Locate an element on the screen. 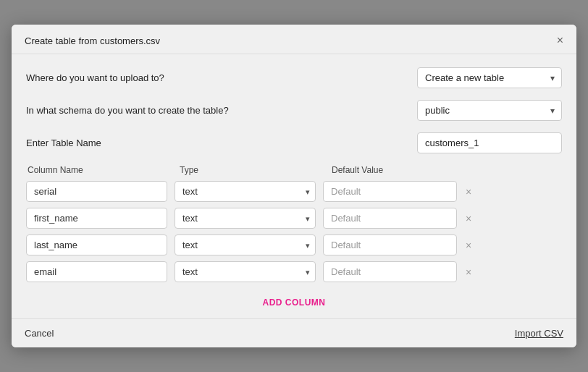 This screenshot has width=588, height=372. col-type-select-2: textintegerbooleandate is located at coordinates (245, 245).